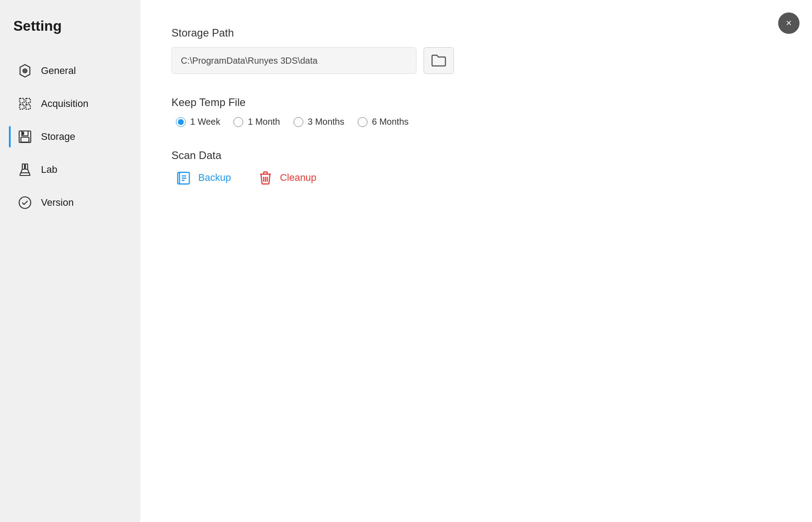  Describe the element at coordinates (58, 71) in the screenshot. I see `sidebar-item-label-general: General` at that location.